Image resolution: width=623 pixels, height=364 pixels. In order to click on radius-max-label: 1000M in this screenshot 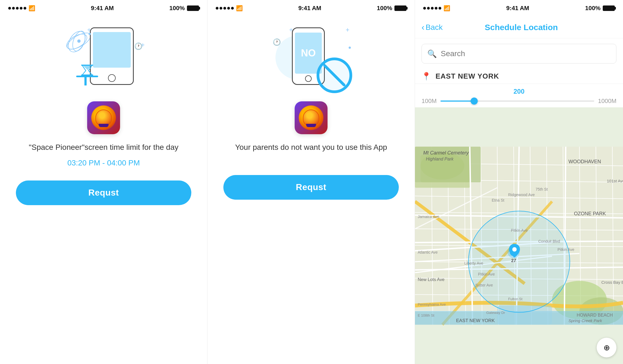, I will do `click(607, 101)`.